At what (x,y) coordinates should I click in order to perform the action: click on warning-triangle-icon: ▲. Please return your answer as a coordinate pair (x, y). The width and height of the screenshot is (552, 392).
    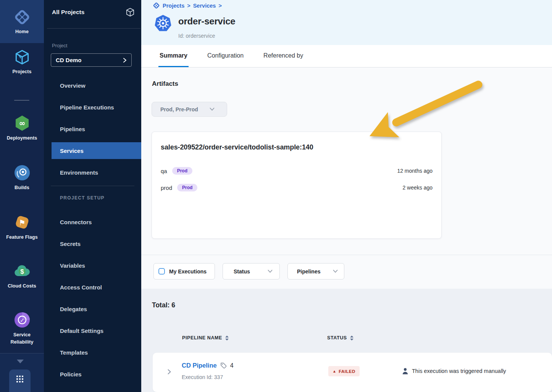
    Looking at the image, I should click on (334, 371).